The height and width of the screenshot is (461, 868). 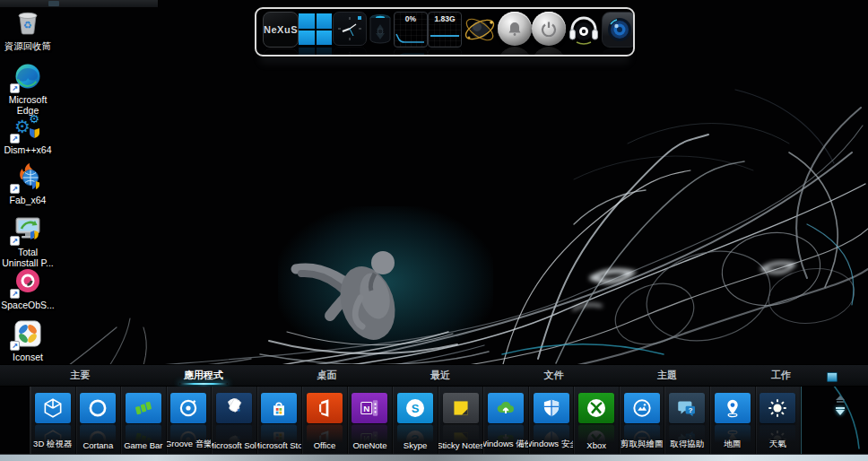 What do you see at coordinates (28, 126) in the screenshot?
I see `gears-shield-icon: ⚙ ⚙ ↗` at bounding box center [28, 126].